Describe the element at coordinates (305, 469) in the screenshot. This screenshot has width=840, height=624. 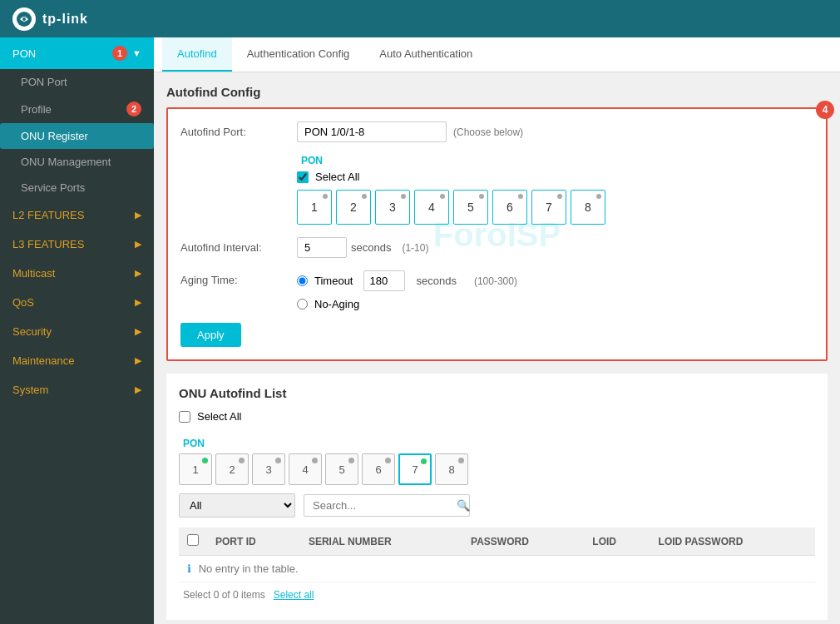
I see `onu-pon-4: 4` at that location.